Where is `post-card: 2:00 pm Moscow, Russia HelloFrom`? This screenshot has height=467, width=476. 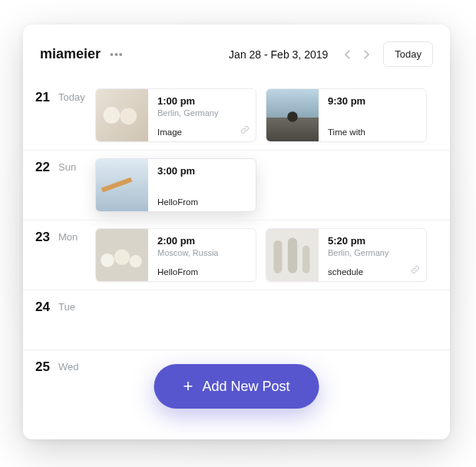 post-card: 2:00 pm Moscow, Russia HelloFrom is located at coordinates (176, 255).